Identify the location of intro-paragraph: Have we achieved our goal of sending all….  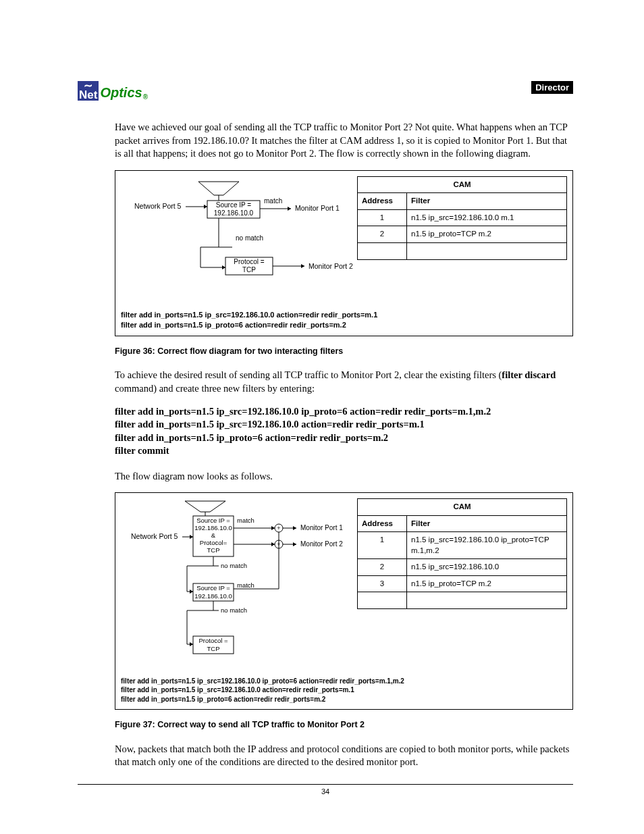
(344, 140).